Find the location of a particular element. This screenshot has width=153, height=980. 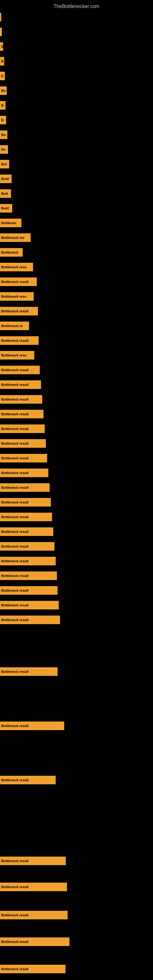

bar-row: Bot is located at coordinates (76, 164).